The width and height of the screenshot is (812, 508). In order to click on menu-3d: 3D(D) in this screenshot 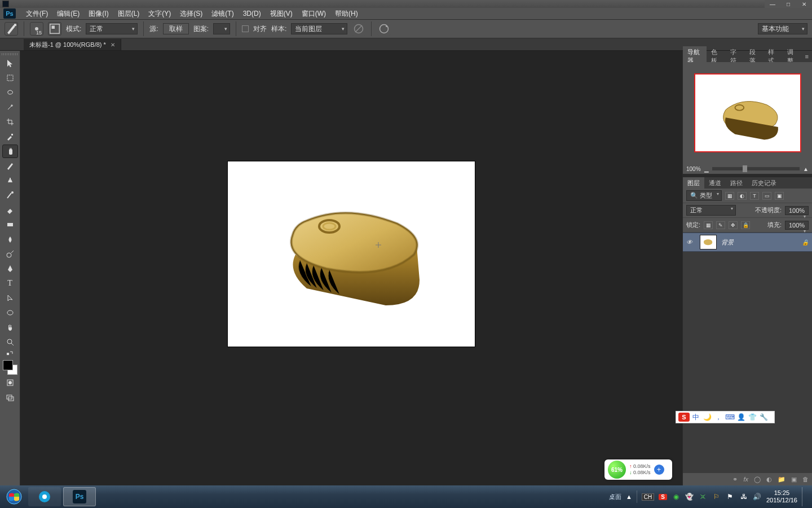, I will do `click(252, 14)`.